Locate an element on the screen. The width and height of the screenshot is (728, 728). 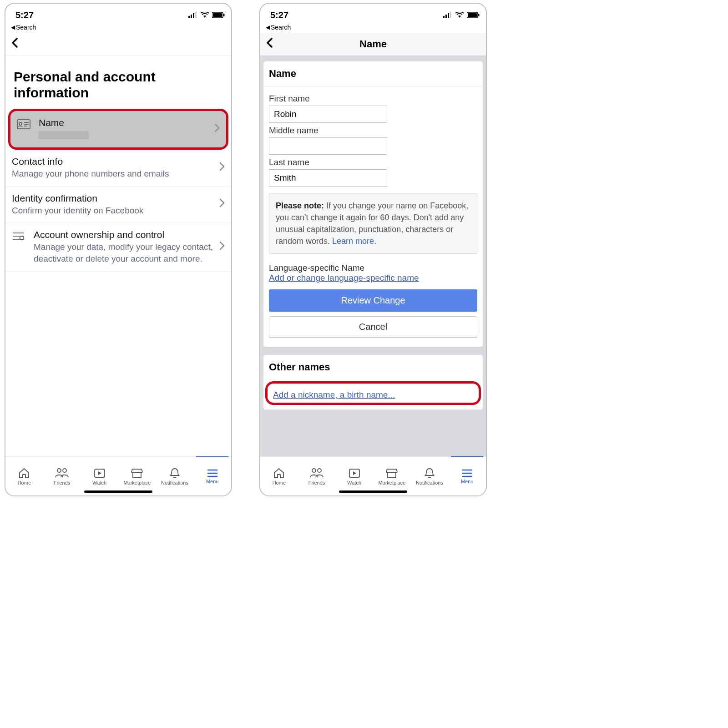
lang-link: Add or change language-specific name is located at coordinates (344, 278).